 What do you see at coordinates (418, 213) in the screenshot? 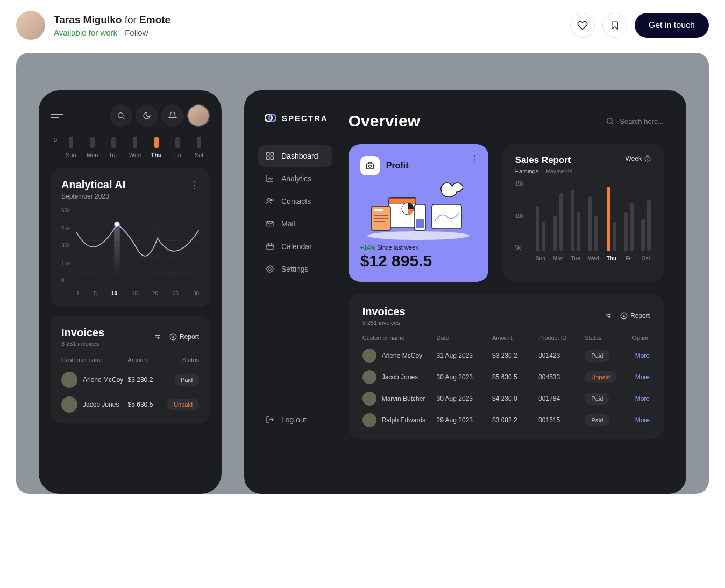
I see `profit-card: Profit ⋮` at bounding box center [418, 213].